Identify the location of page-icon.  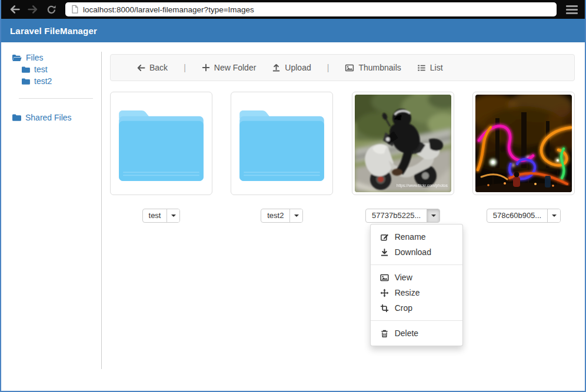
(75, 9).